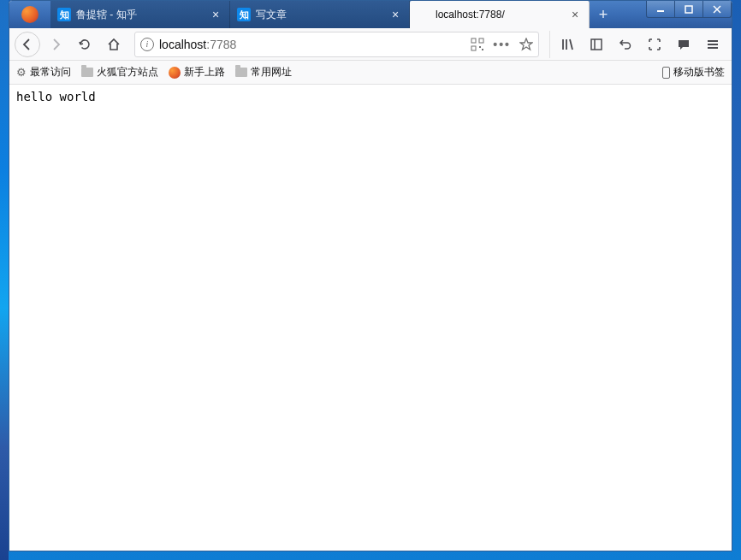 The image size is (741, 560). What do you see at coordinates (713, 44) in the screenshot?
I see `menu-button` at bounding box center [713, 44].